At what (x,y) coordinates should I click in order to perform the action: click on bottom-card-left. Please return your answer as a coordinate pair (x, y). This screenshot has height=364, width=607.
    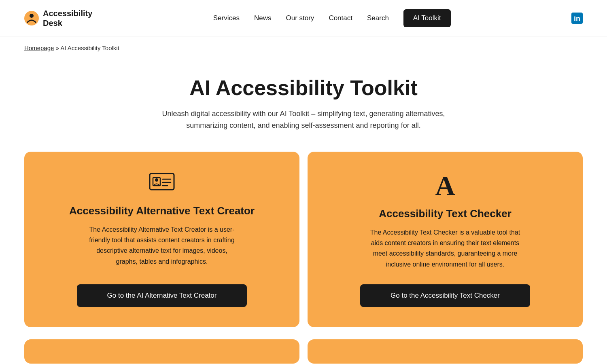
    Looking at the image, I should click on (162, 351).